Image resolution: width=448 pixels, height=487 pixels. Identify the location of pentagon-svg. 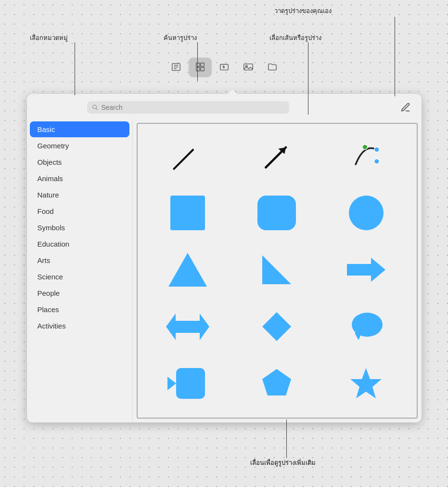
(277, 383).